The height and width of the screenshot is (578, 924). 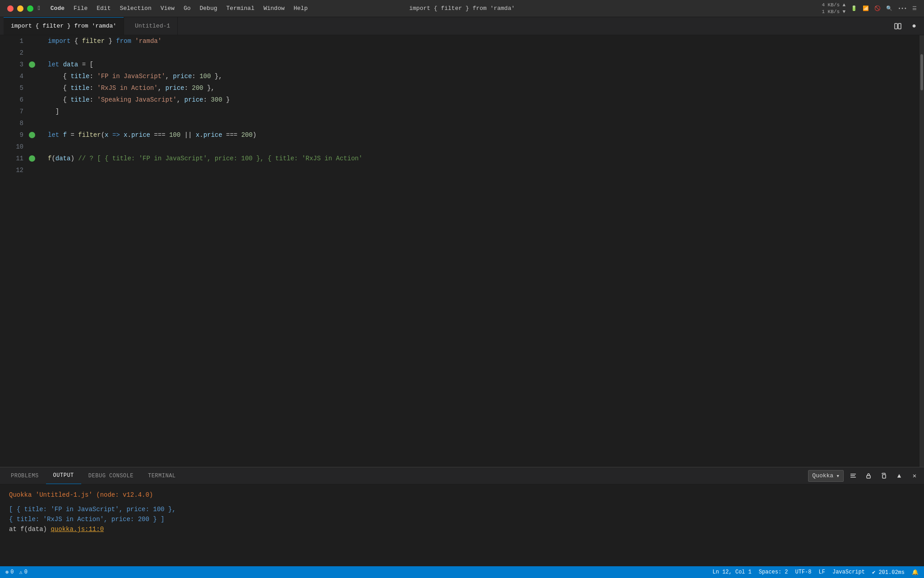 What do you see at coordinates (151, 26) in the screenshot?
I see `tab-untitled: Untitled-1` at bounding box center [151, 26].